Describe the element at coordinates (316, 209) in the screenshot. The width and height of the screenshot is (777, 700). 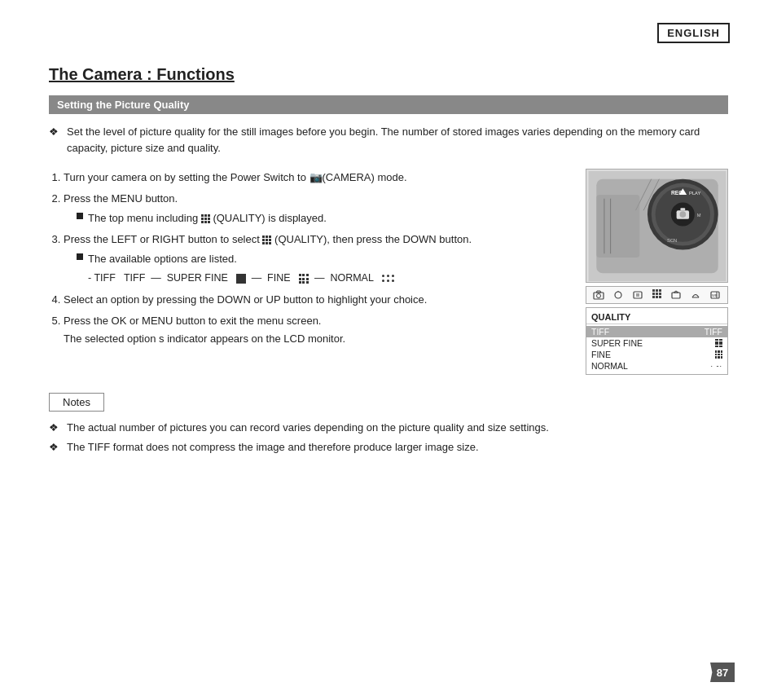
I see `step-2: Press the MENU button. The top menu incl…` at that location.